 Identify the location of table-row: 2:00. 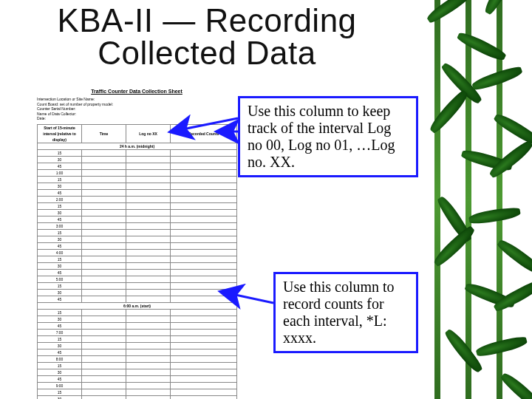
(137, 200).